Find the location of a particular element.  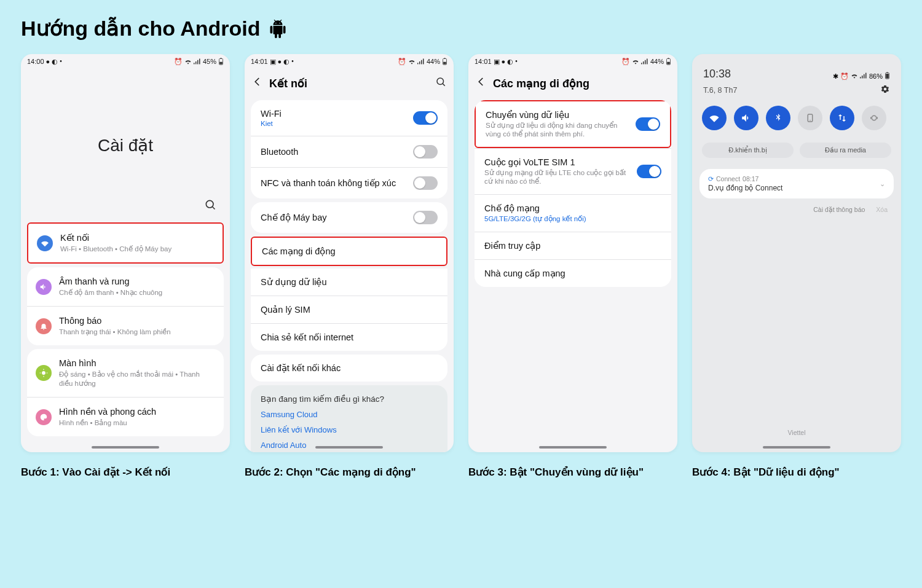

row-apn: Điểm truy cập is located at coordinates (573, 246).